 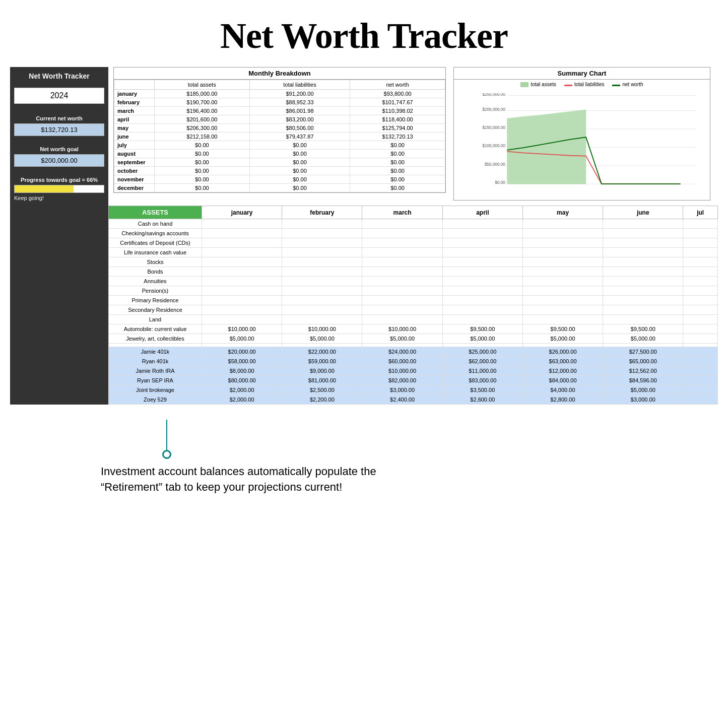 I want to click on table-row: Secondary Residence, so click(x=413, y=310).